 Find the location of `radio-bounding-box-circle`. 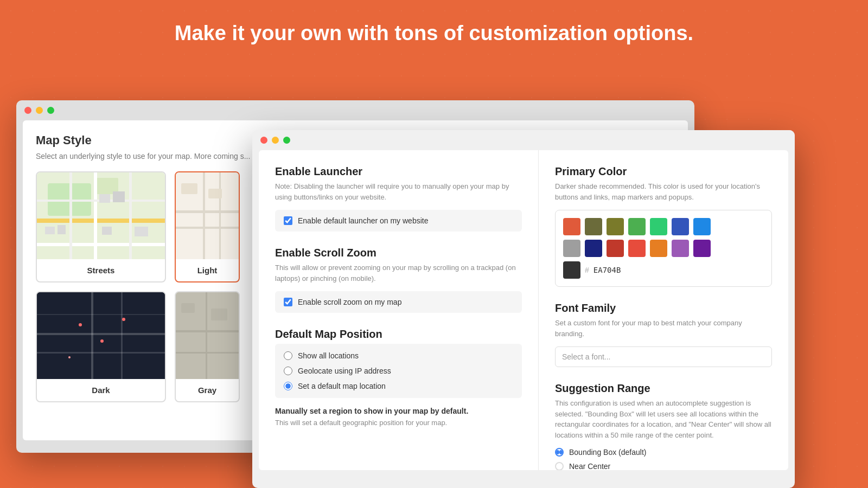

radio-bounding-box-circle is located at coordinates (559, 452).